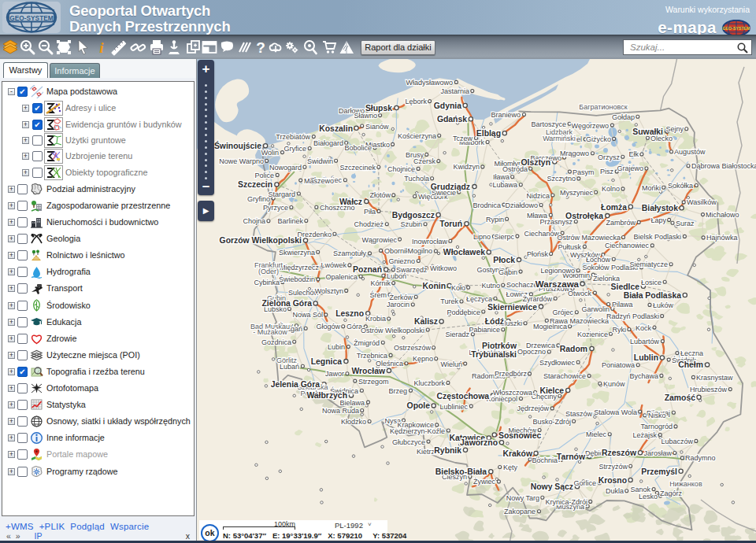 This screenshot has height=543, width=756. Describe the element at coordinates (572, 456) in the screenshot. I see `svg-text: Tarnów` at that location.